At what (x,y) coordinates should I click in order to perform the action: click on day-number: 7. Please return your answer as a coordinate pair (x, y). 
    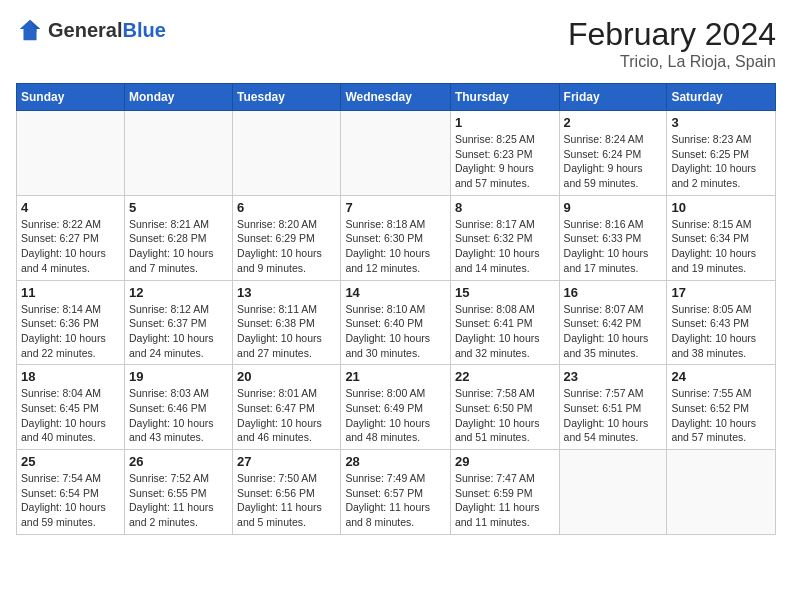
    Looking at the image, I should click on (396, 208).